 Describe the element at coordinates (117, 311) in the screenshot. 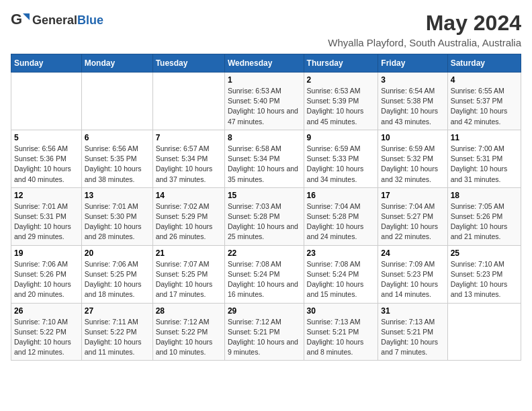

I see `day-number: 27` at that location.